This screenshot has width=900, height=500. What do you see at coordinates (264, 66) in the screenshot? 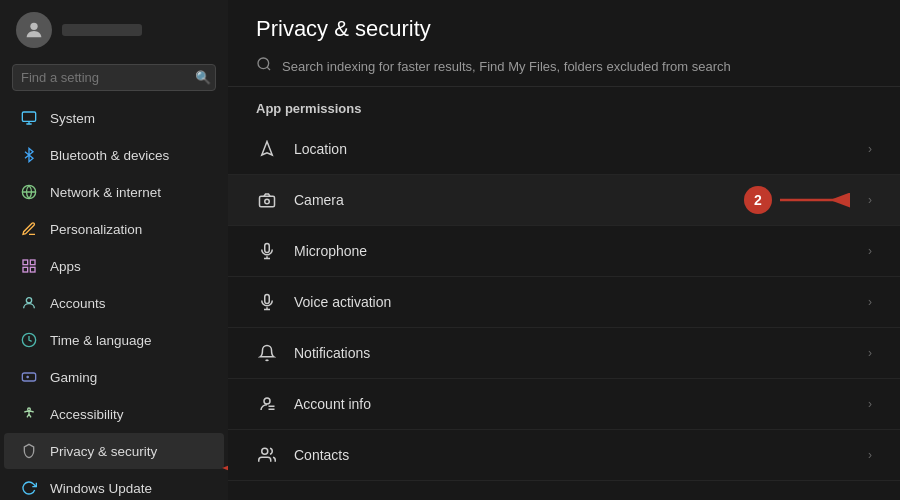
I see `search-result-icon` at bounding box center [264, 66].